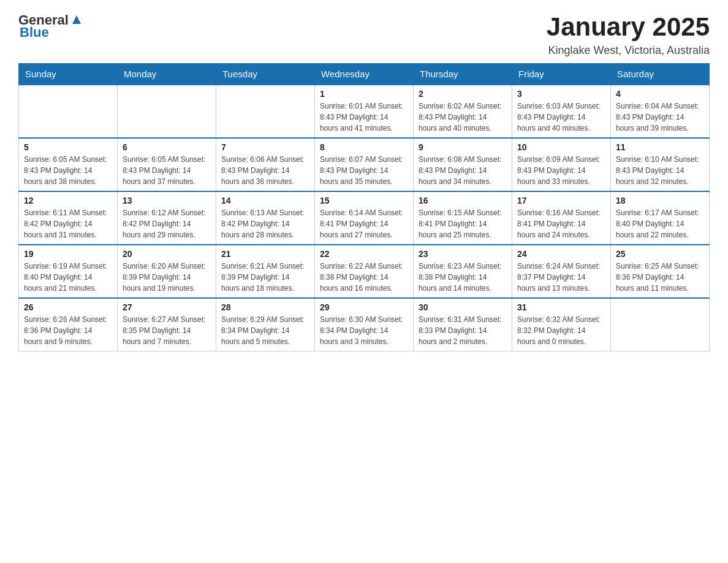 The image size is (728, 563). I want to click on day-info: Sunrise: 6:23 AM Sunset: 8:38 PM Dayligh…, so click(463, 277).